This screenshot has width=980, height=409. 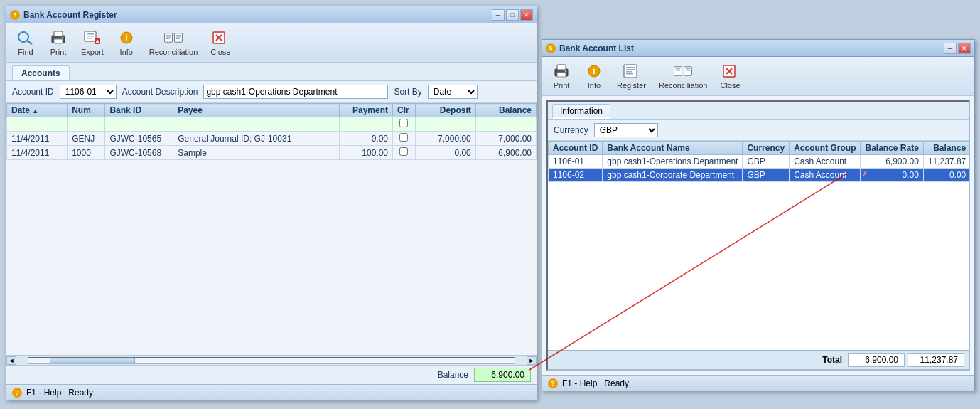 What do you see at coordinates (672, 175) in the screenshot?
I see `bal-cell-name-1: gbp cash1-Corporate Department` at bounding box center [672, 175].